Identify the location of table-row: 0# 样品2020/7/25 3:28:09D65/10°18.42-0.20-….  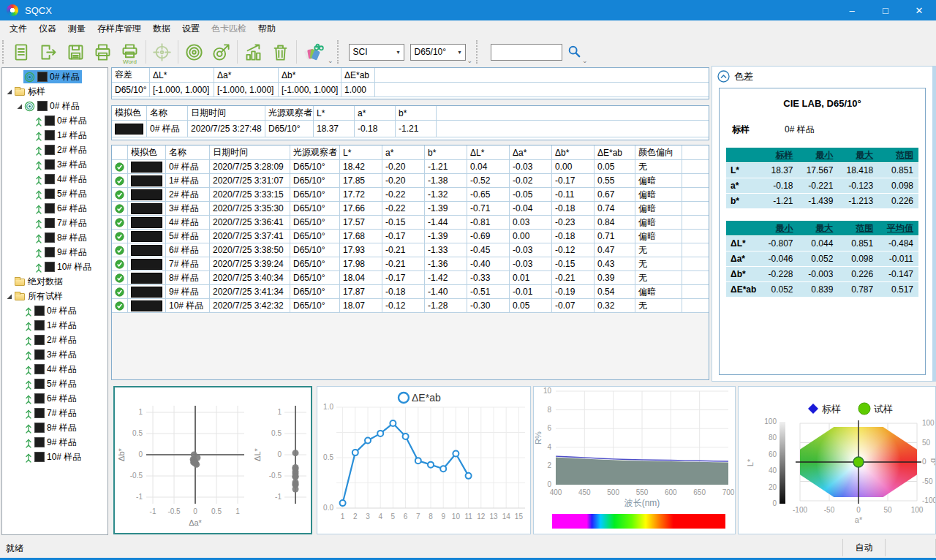
(410, 167).